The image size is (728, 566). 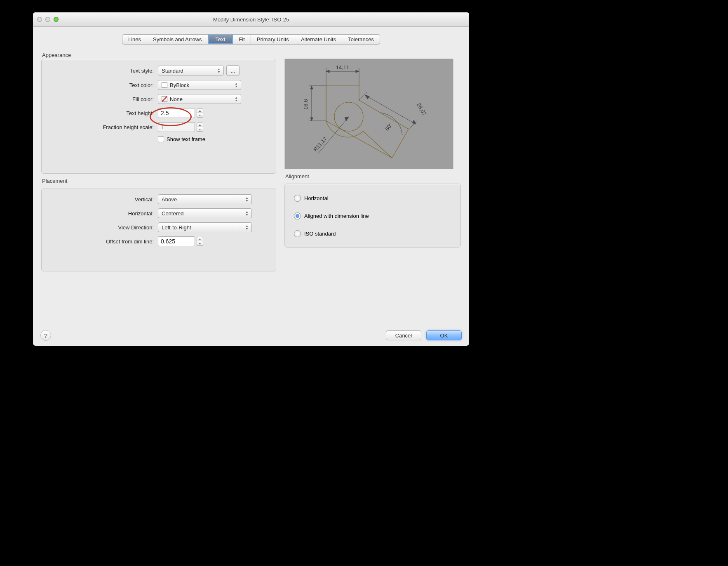 I want to click on fraction-scale-input, so click(x=176, y=127).